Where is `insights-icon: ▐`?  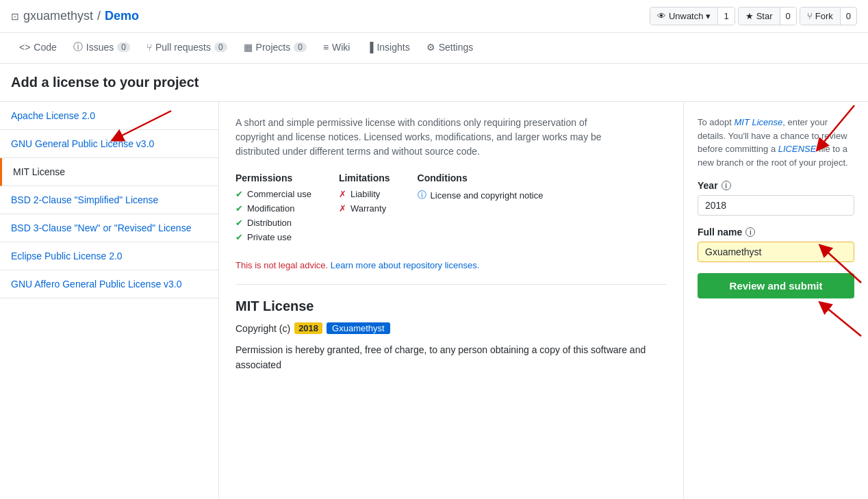 insights-icon: ▐ is located at coordinates (370, 47).